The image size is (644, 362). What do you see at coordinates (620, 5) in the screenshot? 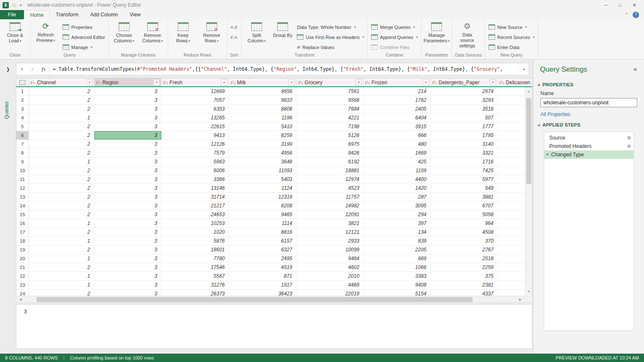
I see `maximize-button: □` at bounding box center [620, 5].